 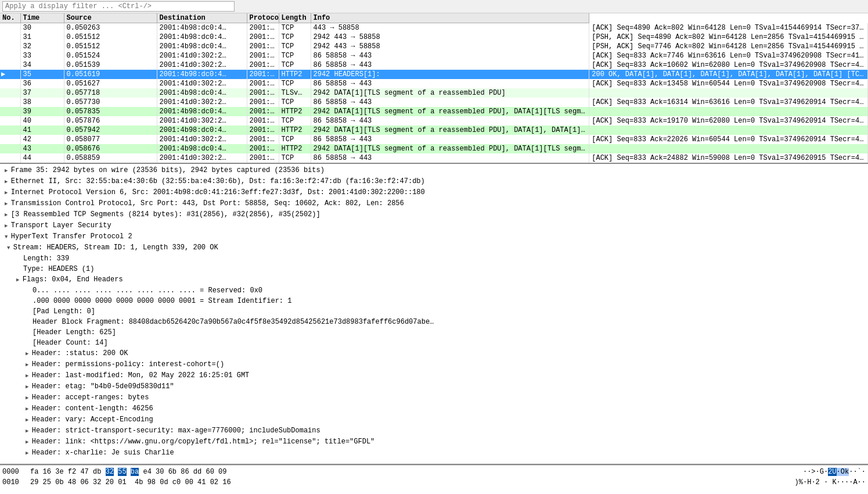 What do you see at coordinates (434, 65) in the screenshot?
I see `table-row: 340.0515392001:41d0:302:2…2001:4b98:dc0:…` at bounding box center [434, 65].